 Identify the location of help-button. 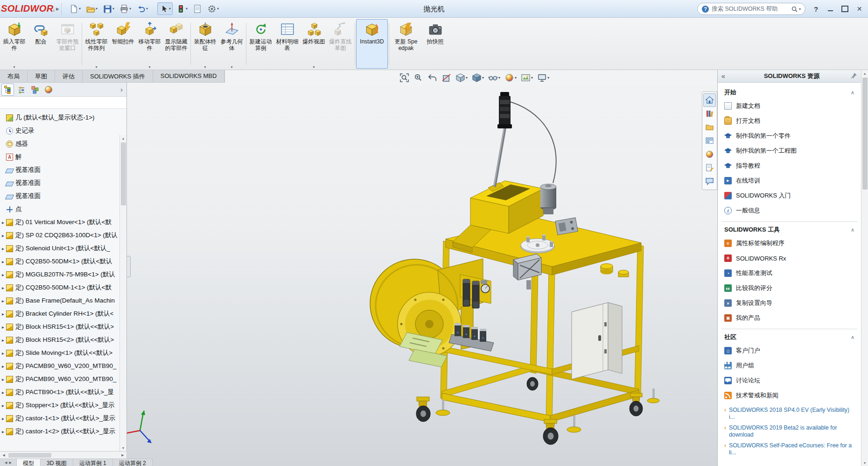
(816, 9).